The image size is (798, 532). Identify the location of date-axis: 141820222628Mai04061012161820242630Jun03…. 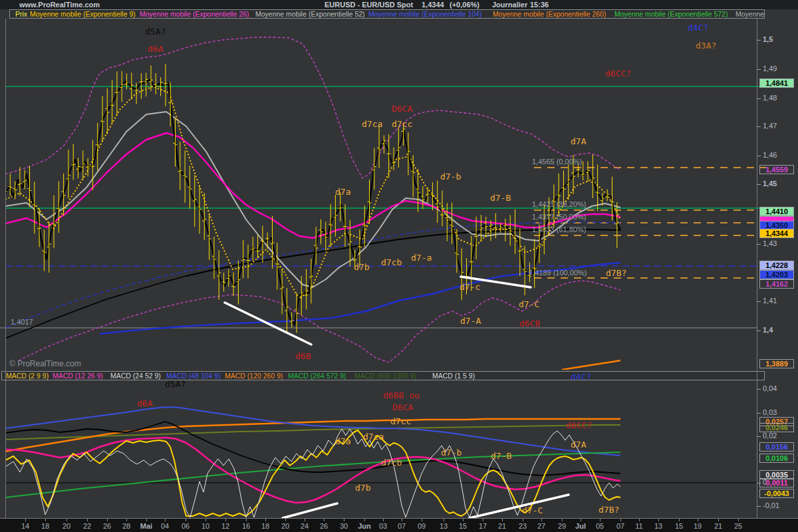
(399, 525).